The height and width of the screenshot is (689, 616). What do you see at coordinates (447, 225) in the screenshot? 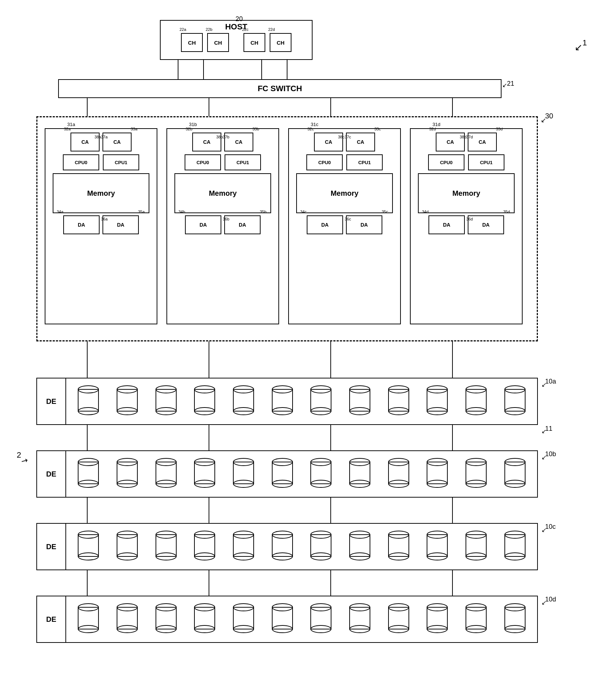
I see `ctrl-d-da-left-wrap: 34d DA 36d` at bounding box center [447, 225].